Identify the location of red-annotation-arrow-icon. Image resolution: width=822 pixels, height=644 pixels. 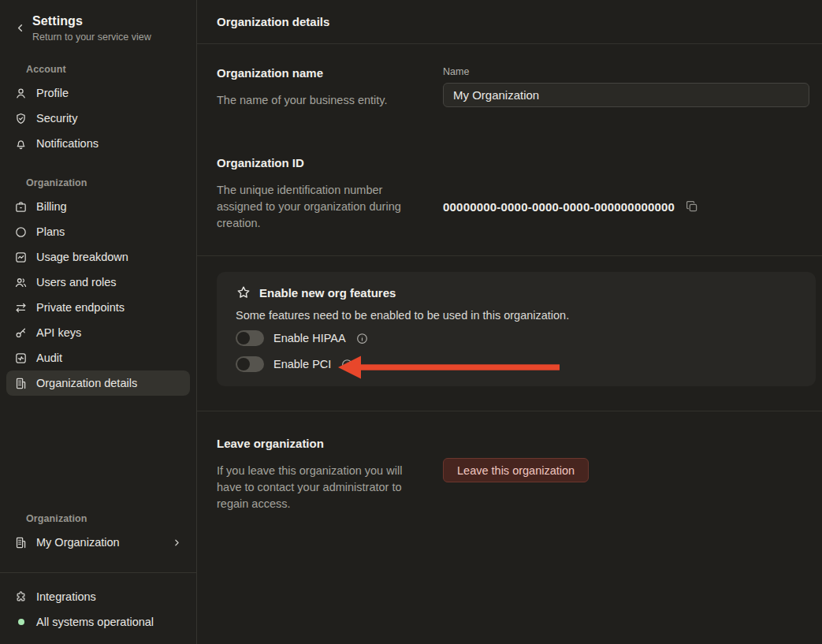
(449, 367).